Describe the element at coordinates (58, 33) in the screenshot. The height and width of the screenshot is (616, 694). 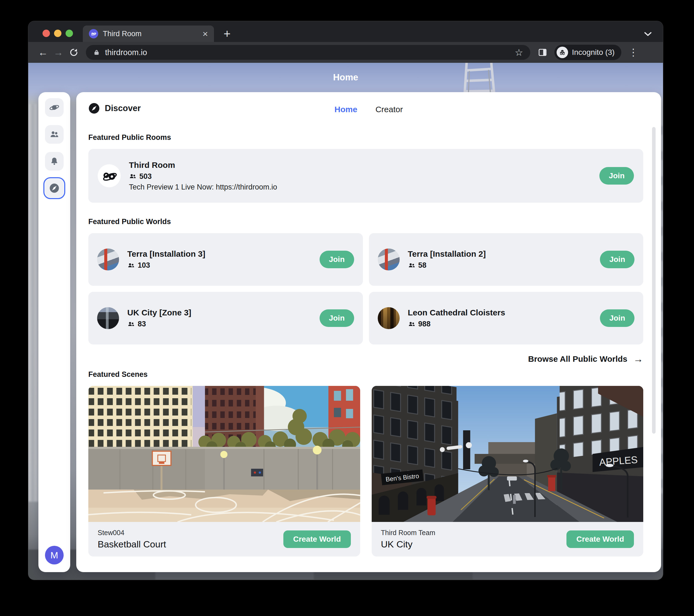
I see `minimize-window-button` at that location.